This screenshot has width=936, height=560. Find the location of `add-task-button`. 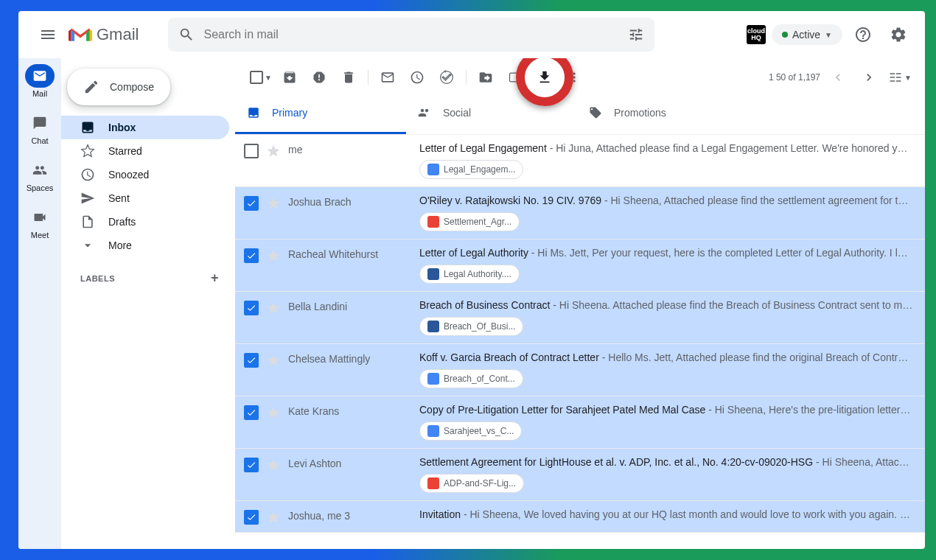

add-task-button is located at coordinates (447, 77).